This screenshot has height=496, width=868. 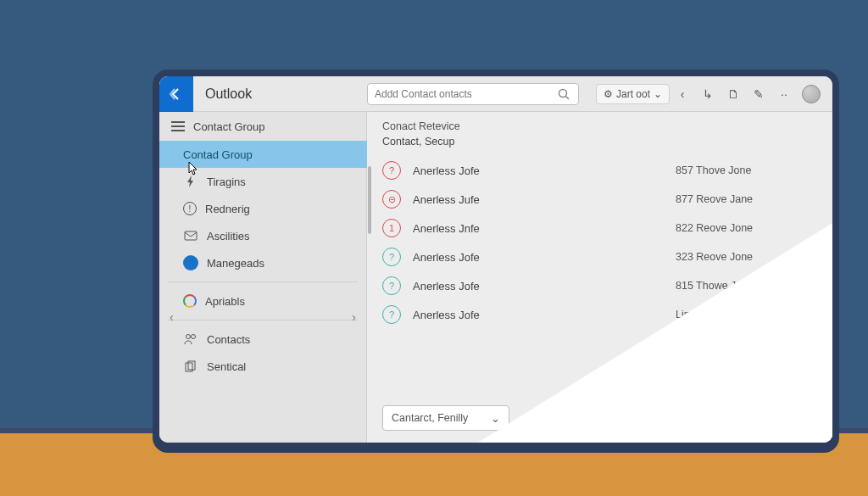 I want to click on sidebar-item-label: Contacts, so click(x=229, y=339).